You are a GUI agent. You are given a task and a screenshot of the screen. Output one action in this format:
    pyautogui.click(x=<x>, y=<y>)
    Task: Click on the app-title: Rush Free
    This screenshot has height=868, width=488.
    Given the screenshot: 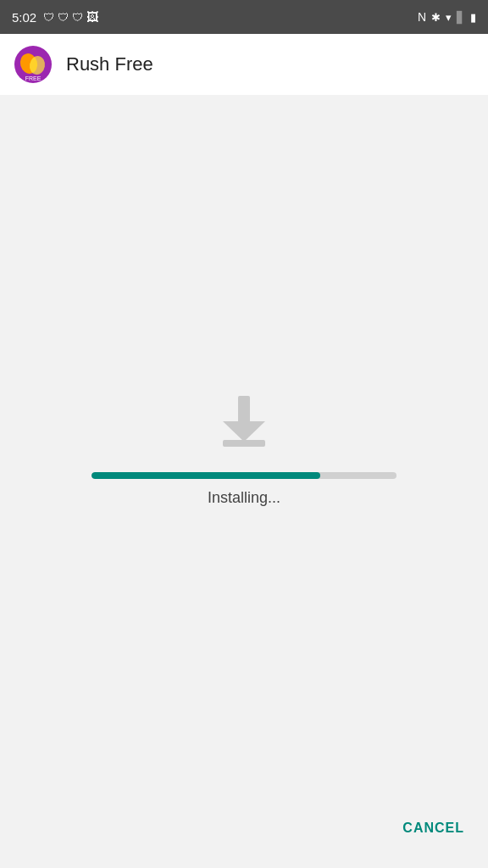 What is the action you would take?
    pyautogui.click(x=110, y=64)
    